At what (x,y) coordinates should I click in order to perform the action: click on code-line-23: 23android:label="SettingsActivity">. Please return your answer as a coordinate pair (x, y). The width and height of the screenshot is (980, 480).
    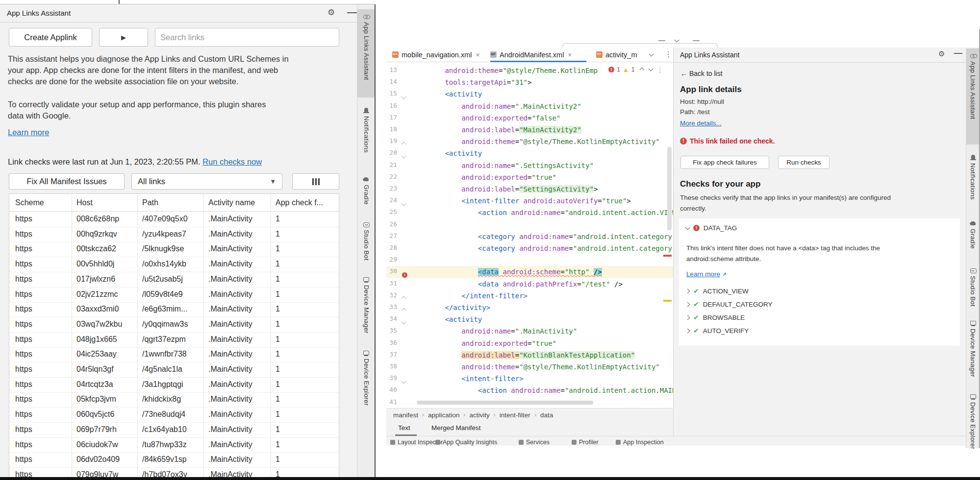
    Looking at the image, I should click on (529, 189).